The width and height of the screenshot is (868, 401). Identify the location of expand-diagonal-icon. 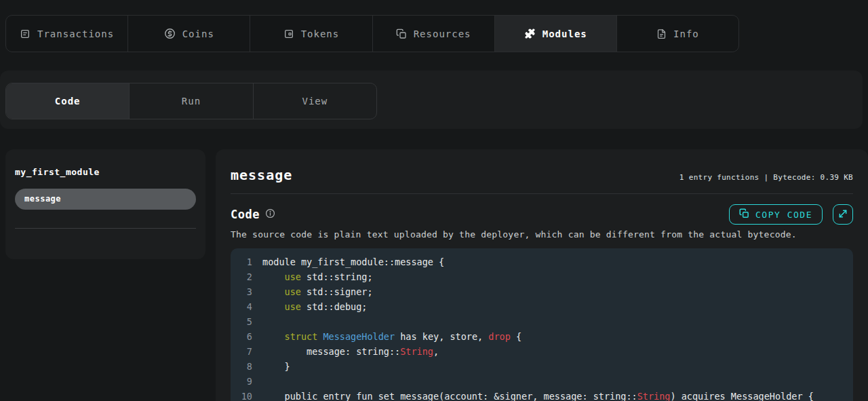
(843, 214).